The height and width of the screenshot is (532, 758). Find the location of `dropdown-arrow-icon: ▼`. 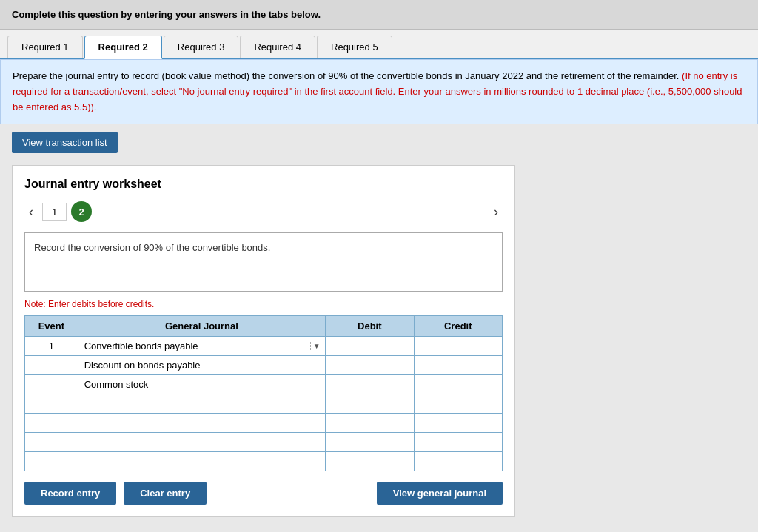

dropdown-arrow-icon: ▼ is located at coordinates (316, 346).